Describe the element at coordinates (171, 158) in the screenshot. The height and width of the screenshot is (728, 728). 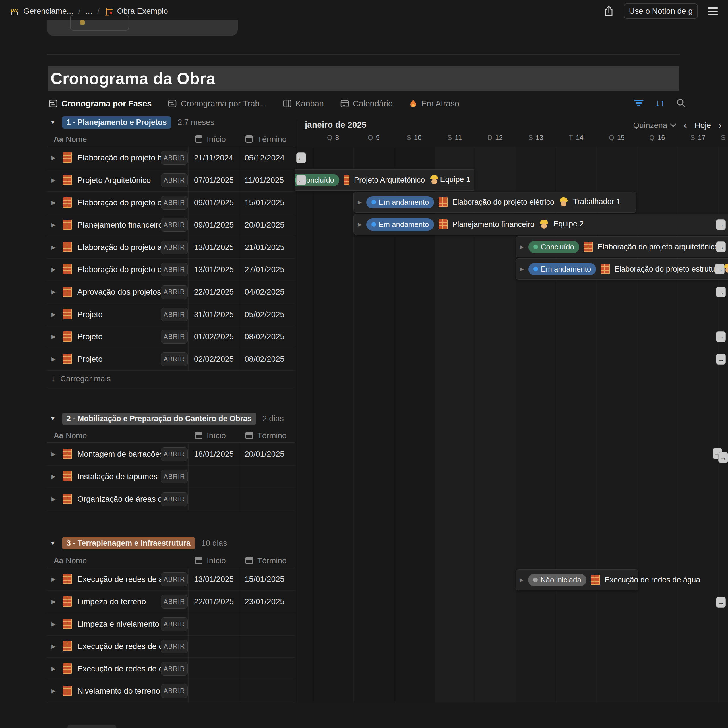
I see `table-row: Elaboração do projeto hi ABRIR 21/11/202…` at that location.